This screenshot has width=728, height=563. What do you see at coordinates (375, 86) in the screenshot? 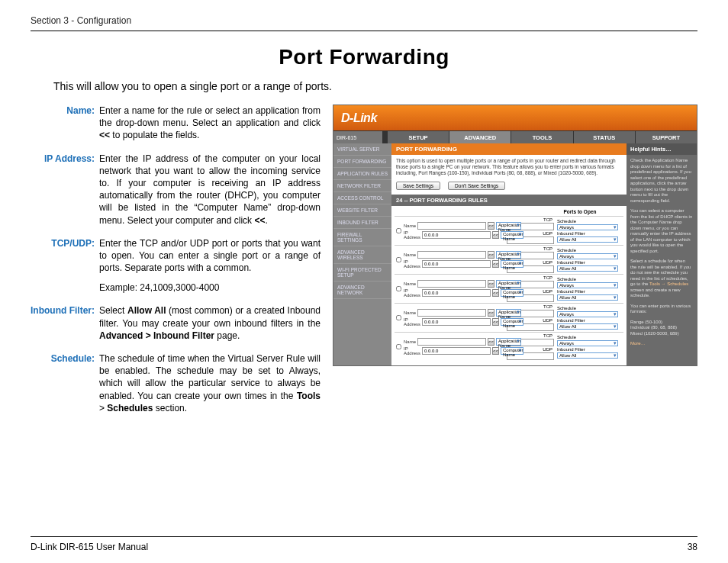
I see `intro-text: This will allow you to open a single por…` at bounding box center [375, 86].